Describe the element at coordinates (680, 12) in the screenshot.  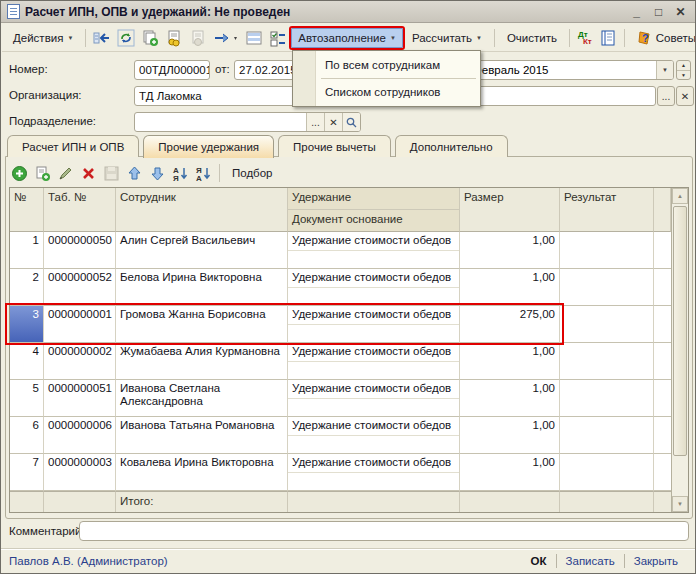
I see `close-button: ✕` at that location.